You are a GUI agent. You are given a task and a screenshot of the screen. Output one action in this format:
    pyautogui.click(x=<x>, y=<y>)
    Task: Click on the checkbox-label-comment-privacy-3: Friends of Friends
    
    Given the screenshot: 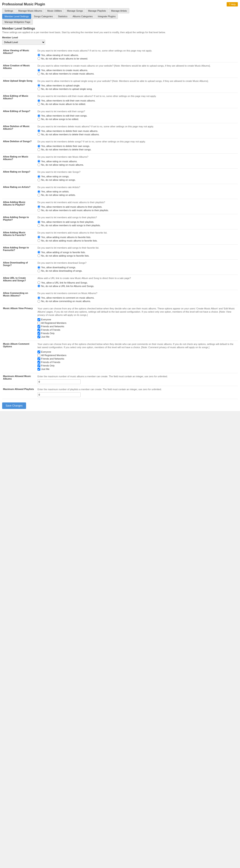 What is the action you would take?
    pyautogui.click(x=51, y=362)
    